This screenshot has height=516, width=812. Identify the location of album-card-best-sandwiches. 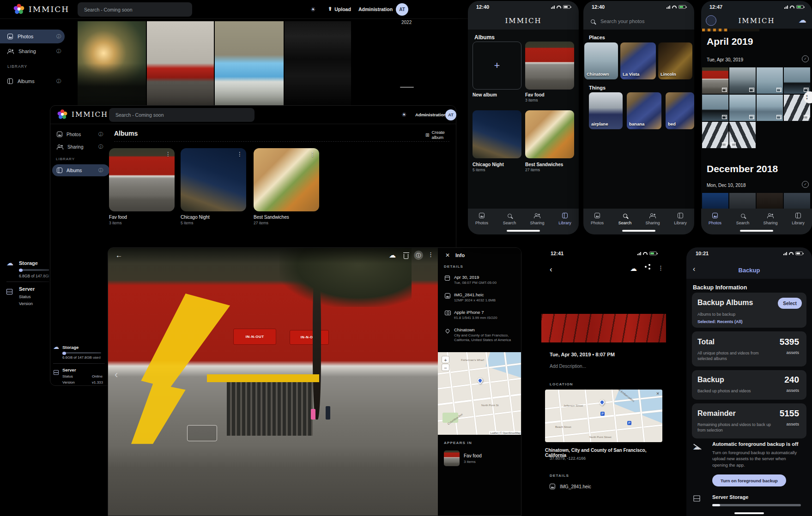
(550, 134).